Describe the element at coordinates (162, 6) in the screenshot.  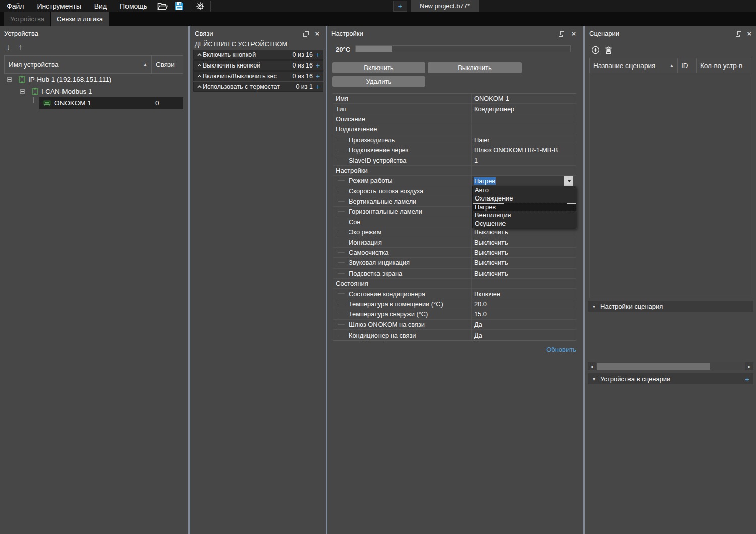
I see `open-folder-icon` at that location.